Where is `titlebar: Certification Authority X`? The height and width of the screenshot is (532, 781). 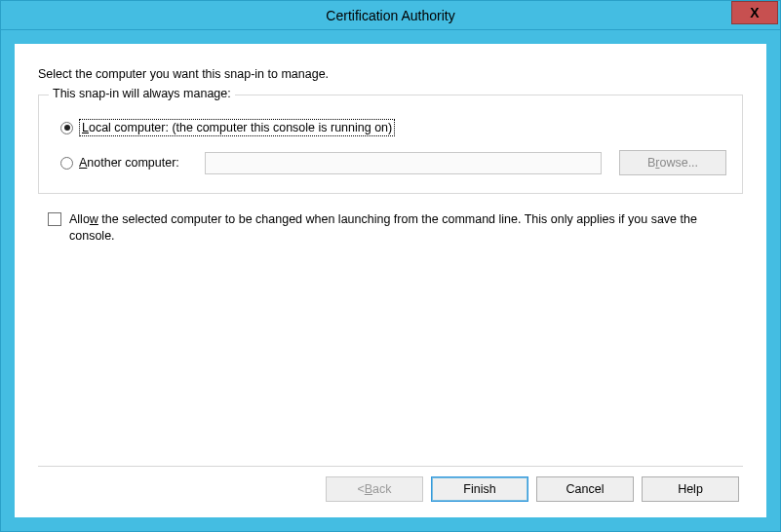 titlebar: Certification Authority X is located at coordinates (390, 16).